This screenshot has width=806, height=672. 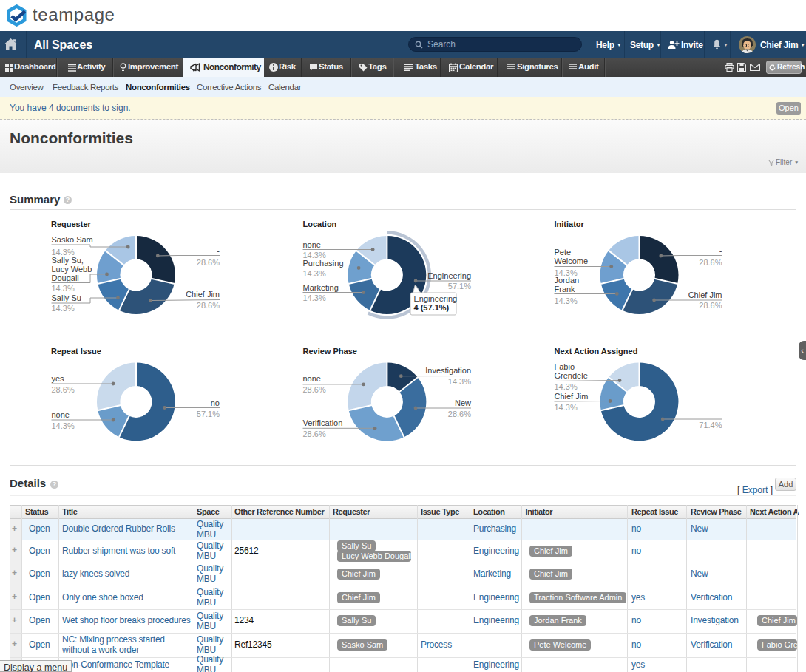 What do you see at coordinates (448, 370) in the screenshot?
I see `svg-text: Investigation` at bounding box center [448, 370].